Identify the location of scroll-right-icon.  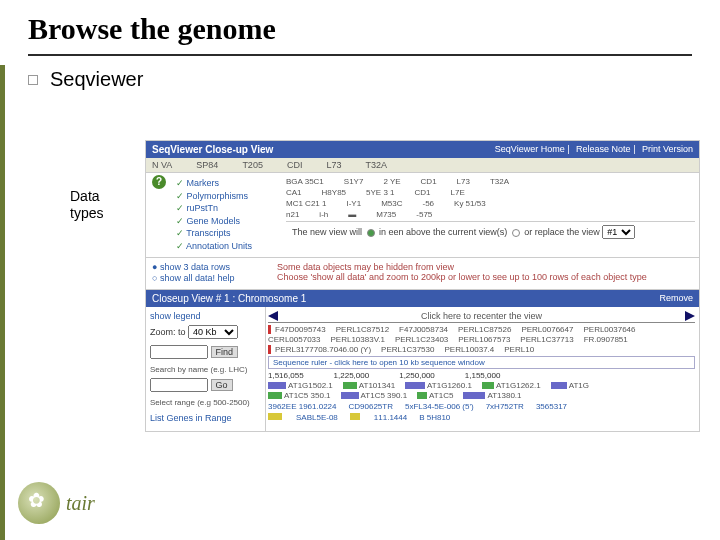
(690, 316).